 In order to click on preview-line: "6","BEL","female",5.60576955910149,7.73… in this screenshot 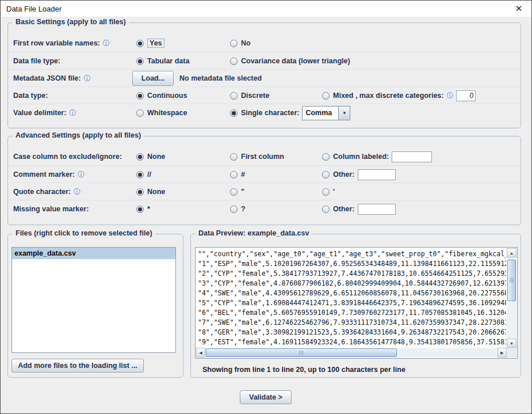, I will do `click(352, 313)`.